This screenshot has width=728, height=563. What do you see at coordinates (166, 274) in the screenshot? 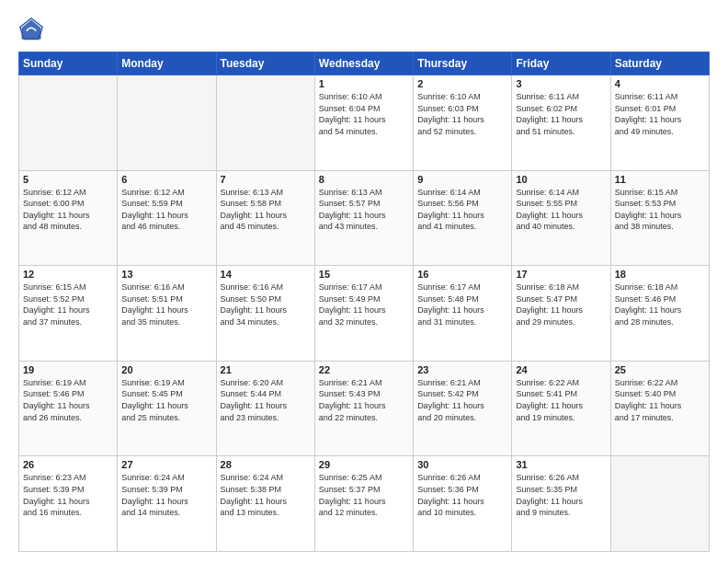
I see `day-number: 13` at bounding box center [166, 274].